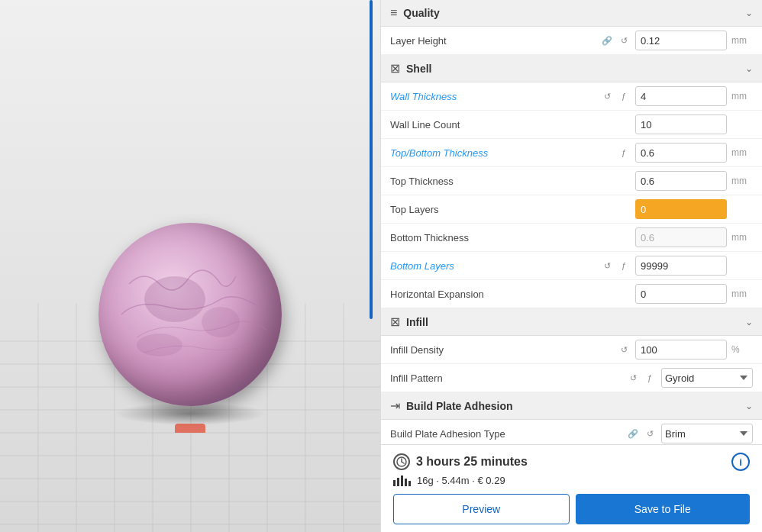 The image size is (762, 532). Describe the element at coordinates (576, 322) in the screenshot. I see `infill-title: Infill` at that location.